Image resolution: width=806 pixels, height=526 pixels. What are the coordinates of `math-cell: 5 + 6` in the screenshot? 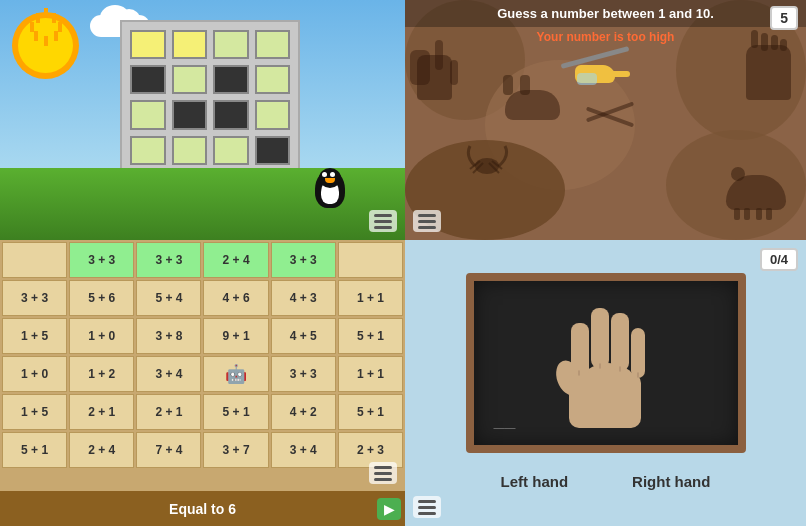 It's located at (102, 298).